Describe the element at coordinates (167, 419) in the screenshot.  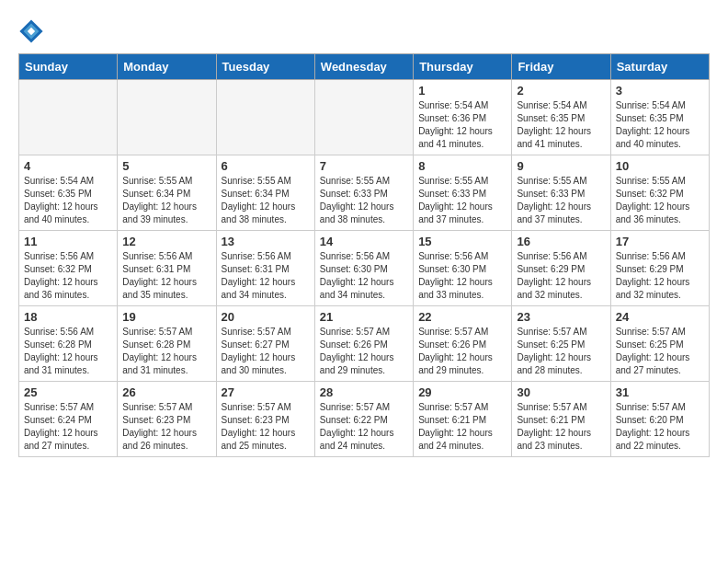
I see `calendar-cell: 26Sunrise: 5:57 AM Sunset: 6:23 PM Dayli…` at that location.